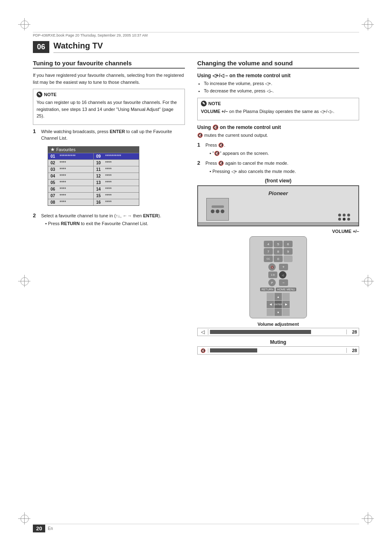 This screenshot has height=555, width=392. Describe the element at coordinates (278, 149) in the screenshot. I see `mute-step-1: 1 Press 🔇. "🔇" appears on the screen.` at that location.